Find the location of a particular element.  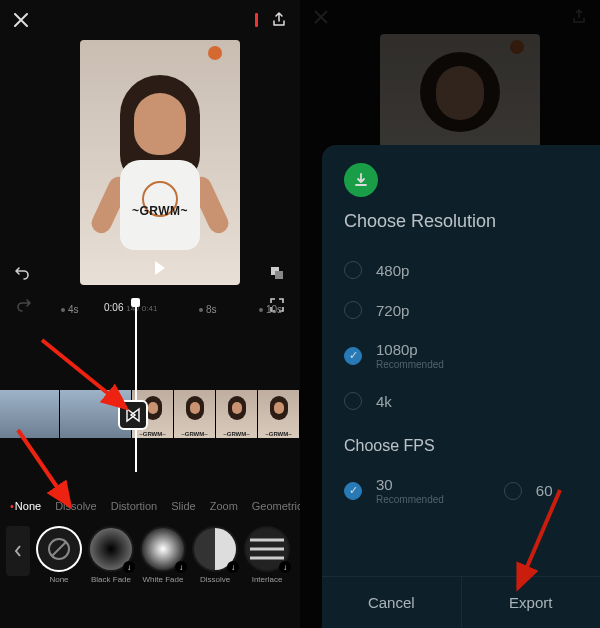

export-button-top is located at coordinates (279, 20).